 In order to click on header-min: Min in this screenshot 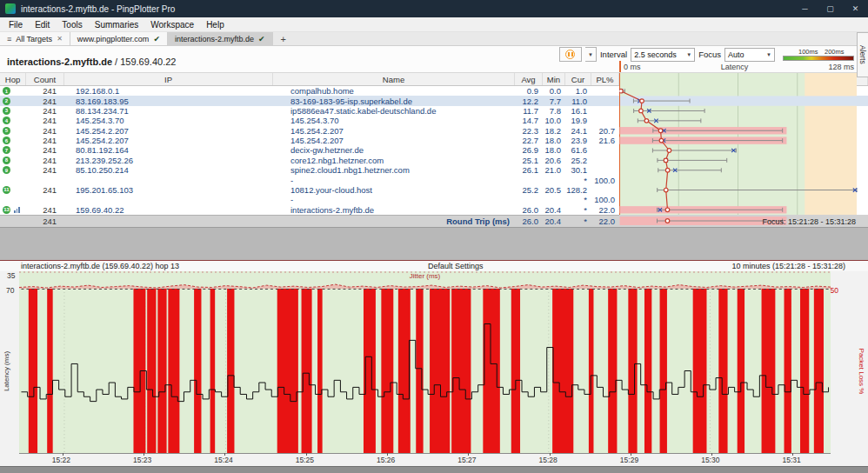, I will do `click(554, 79)`.